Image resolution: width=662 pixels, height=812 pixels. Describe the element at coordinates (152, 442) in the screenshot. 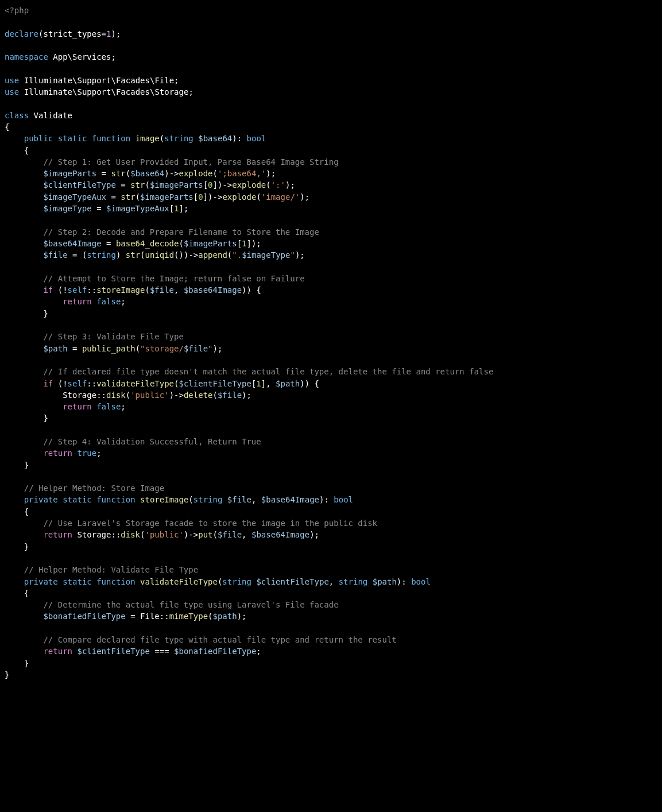

I see `comment: // Step 4: Validation Successful, Return…` at that location.